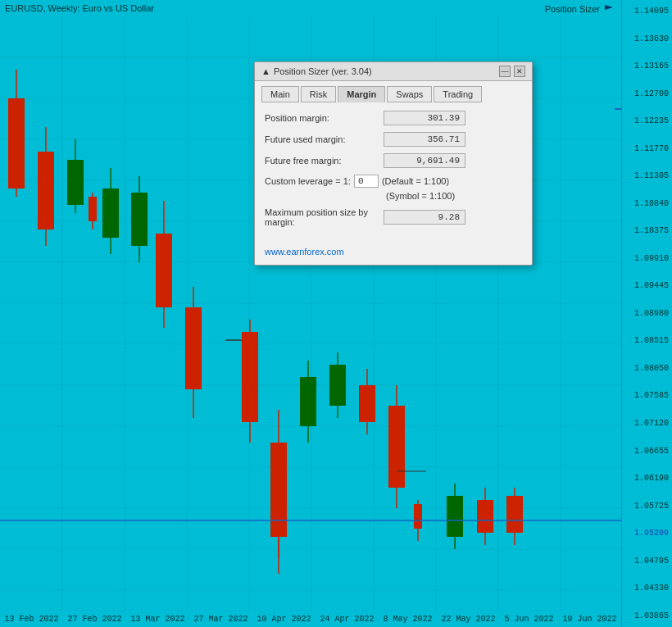 The image size is (672, 627). Describe the element at coordinates (647, 616) in the screenshot. I see `price-label-22: 1.03865` at that location.